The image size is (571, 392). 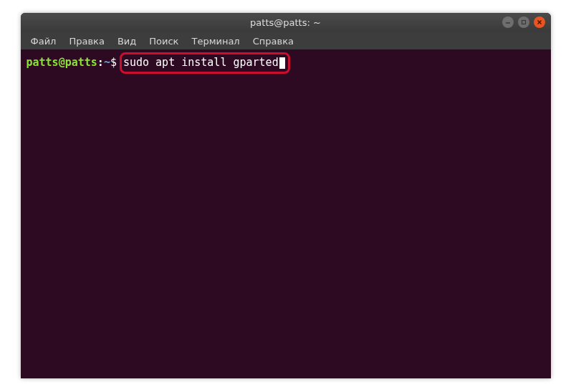 What do you see at coordinates (282, 63) in the screenshot?
I see `cursor-icon` at bounding box center [282, 63].